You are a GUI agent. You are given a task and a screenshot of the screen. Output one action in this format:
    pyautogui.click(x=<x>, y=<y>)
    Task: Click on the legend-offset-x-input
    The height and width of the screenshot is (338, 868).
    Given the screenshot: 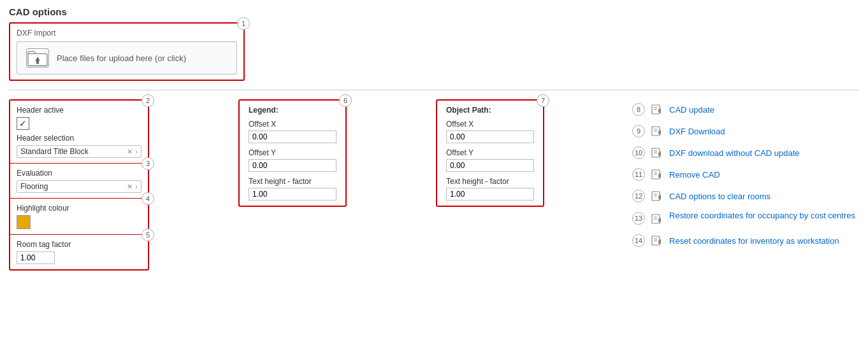 What is the action you would take?
    pyautogui.click(x=293, y=137)
    